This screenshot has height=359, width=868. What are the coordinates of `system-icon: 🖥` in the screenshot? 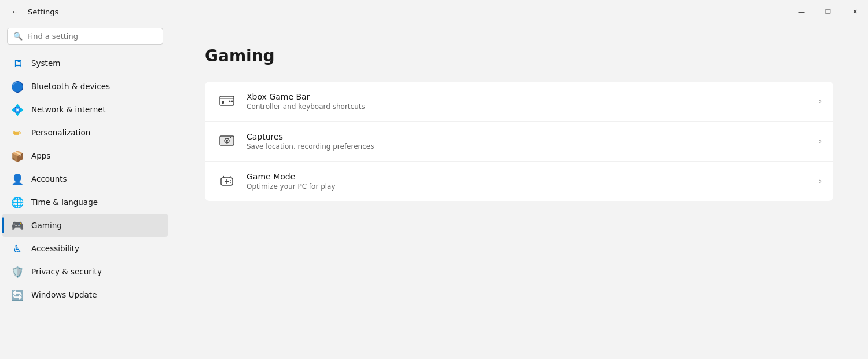 It's located at (17, 63).